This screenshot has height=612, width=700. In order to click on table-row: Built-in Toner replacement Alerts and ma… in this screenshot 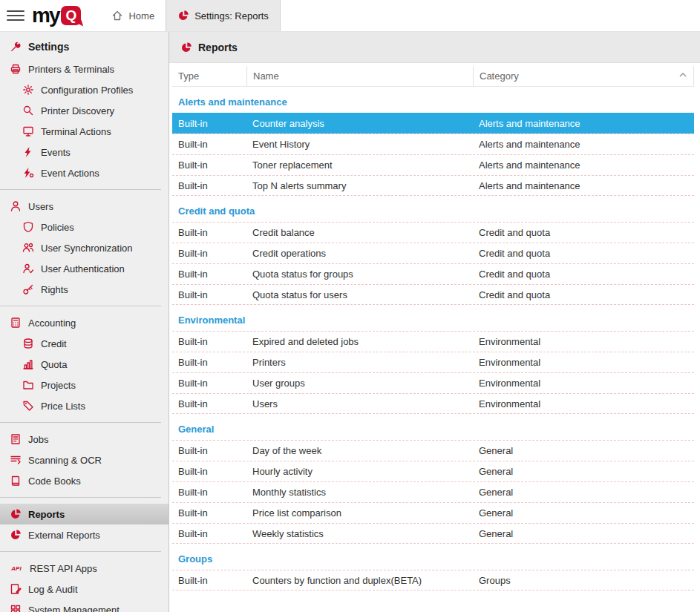, I will do `click(434, 165)`.